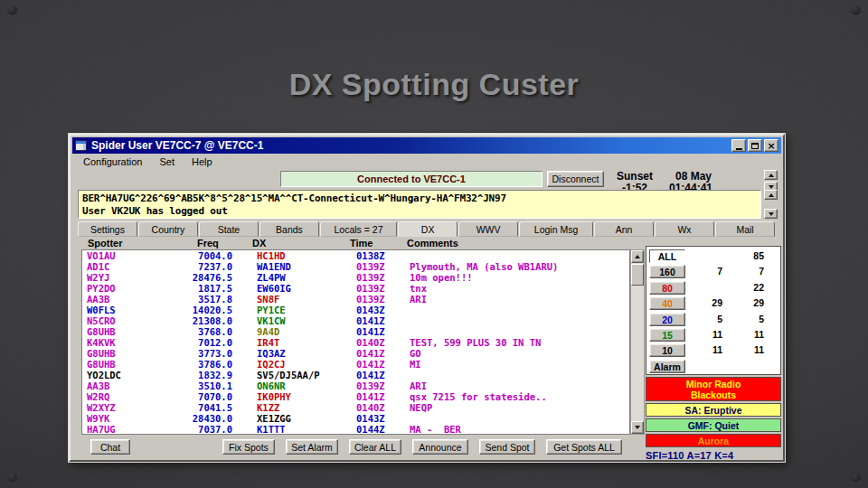 This screenshot has height=488, width=868. Describe the element at coordinates (667, 271) in the screenshot. I see `band-button-160: 160` at that location.